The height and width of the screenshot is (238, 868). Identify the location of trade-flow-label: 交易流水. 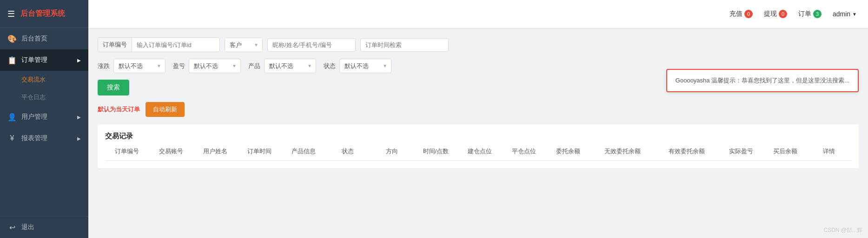
(33, 80).